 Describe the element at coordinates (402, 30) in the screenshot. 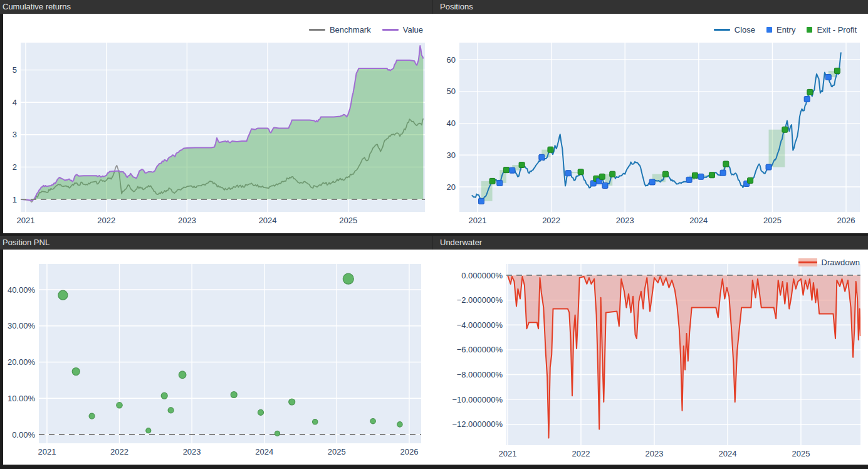

I see `legend-item-value: Value` at that location.